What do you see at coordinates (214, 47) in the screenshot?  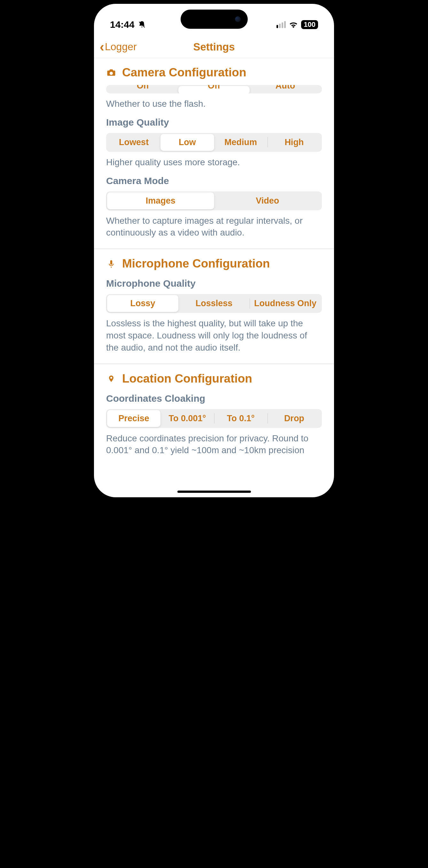 I see `page-title: Settings` at bounding box center [214, 47].